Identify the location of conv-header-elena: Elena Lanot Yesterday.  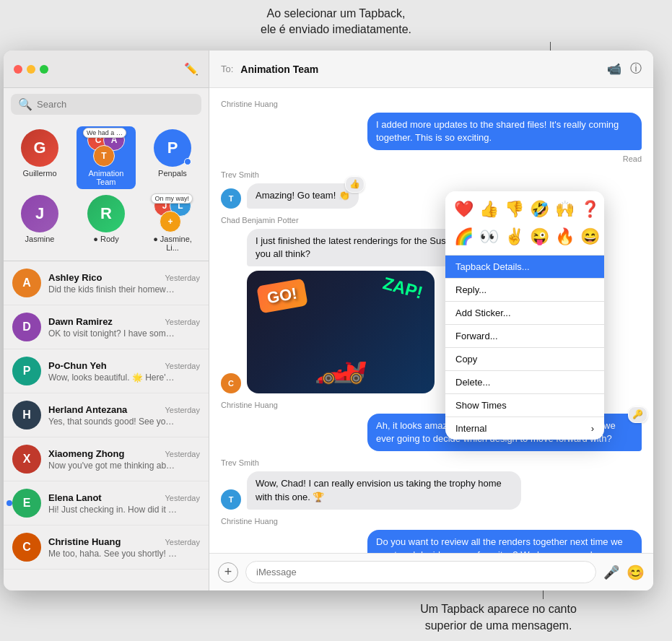
(124, 498).